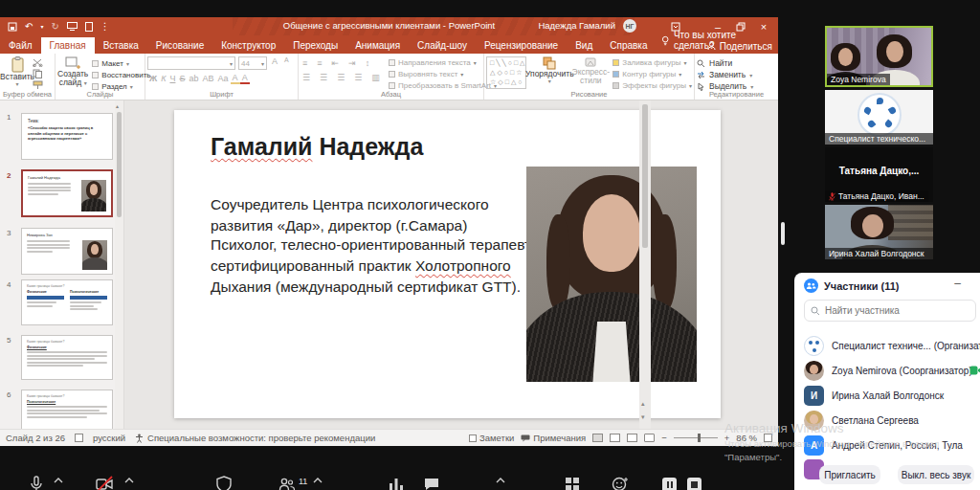  What do you see at coordinates (193, 78) in the screenshot?
I see `text-shadow-button: ab` at bounding box center [193, 78].